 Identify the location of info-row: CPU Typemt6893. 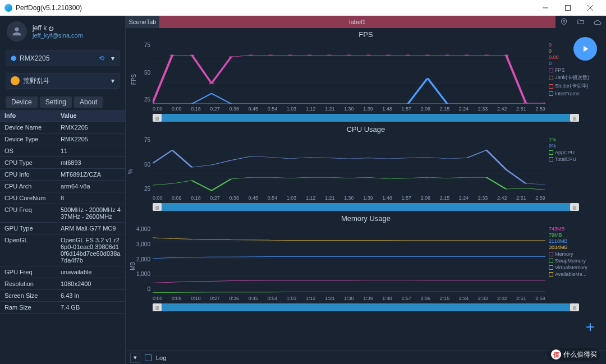
(63, 163).